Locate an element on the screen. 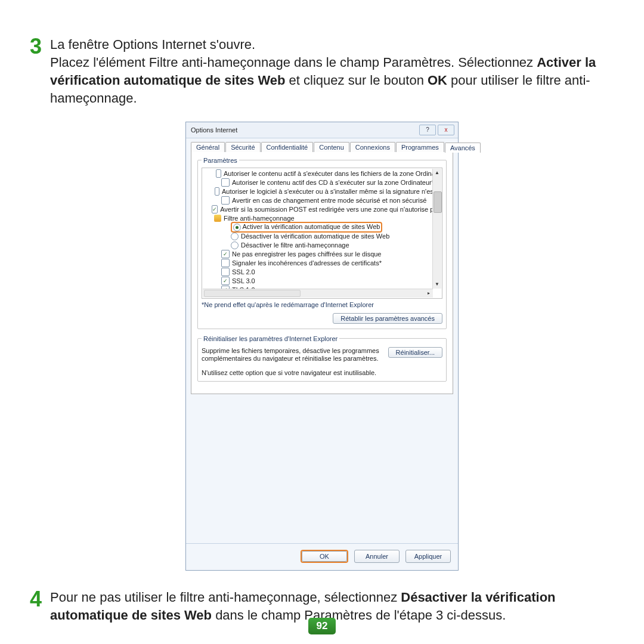 This screenshot has width=644, height=644. opt-3: Autoriser le logiciel à s'exécuter ou à … is located at coordinates (332, 191).